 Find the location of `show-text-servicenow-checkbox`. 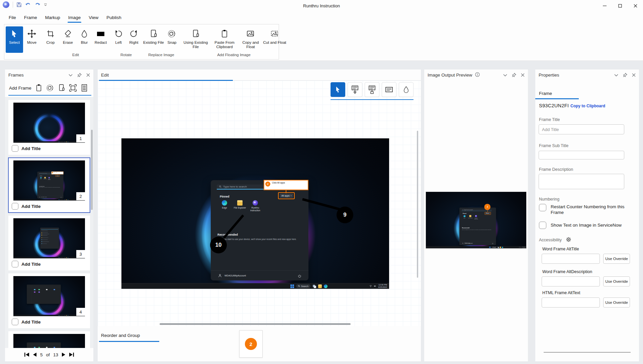

show-text-servicenow-checkbox is located at coordinates (543, 225).